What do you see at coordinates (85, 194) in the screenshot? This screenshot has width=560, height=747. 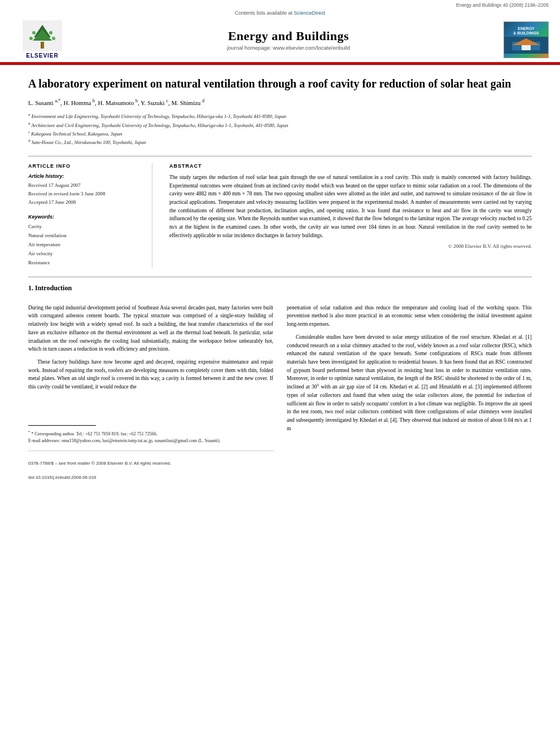 I see `revised-date: Received in revised form 3 June 2008` at bounding box center [85, 194].